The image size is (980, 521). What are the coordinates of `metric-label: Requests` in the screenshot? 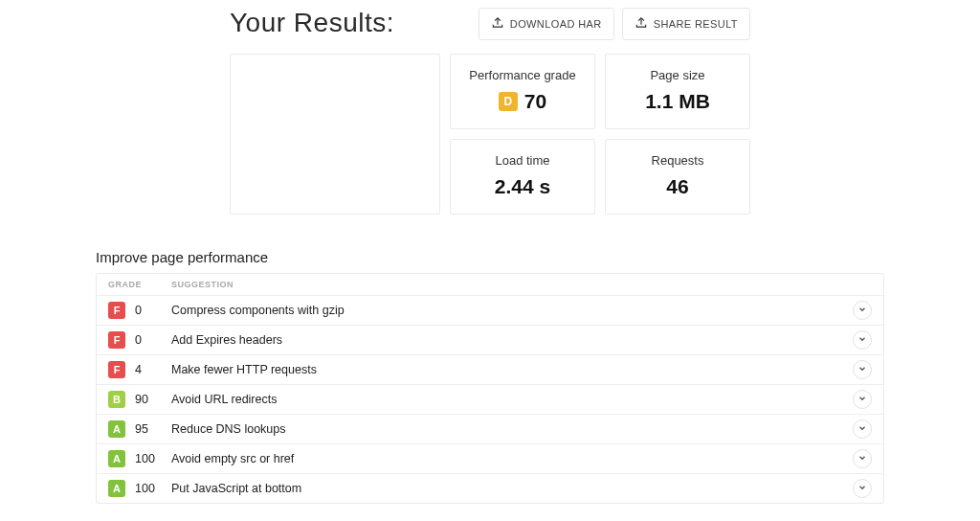 It's located at (678, 161).